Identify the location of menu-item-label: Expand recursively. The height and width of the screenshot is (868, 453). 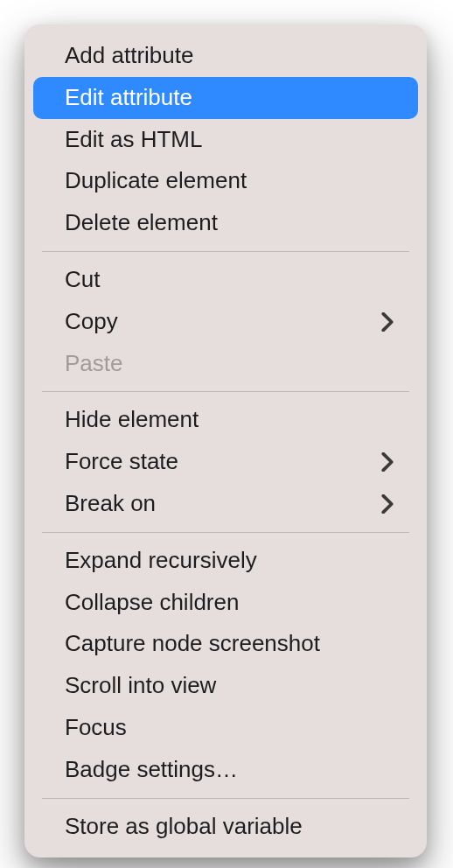
(161, 561).